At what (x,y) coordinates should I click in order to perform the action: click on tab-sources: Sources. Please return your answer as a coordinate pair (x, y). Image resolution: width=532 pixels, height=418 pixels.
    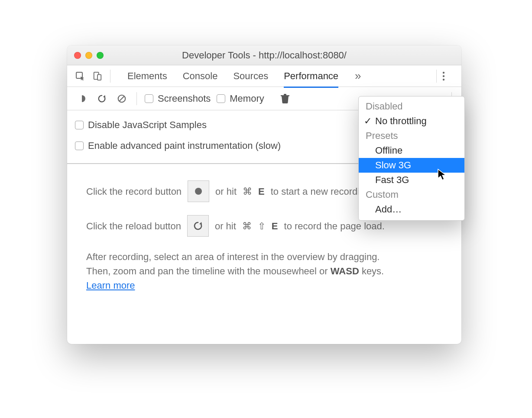
    Looking at the image, I should click on (250, 76).